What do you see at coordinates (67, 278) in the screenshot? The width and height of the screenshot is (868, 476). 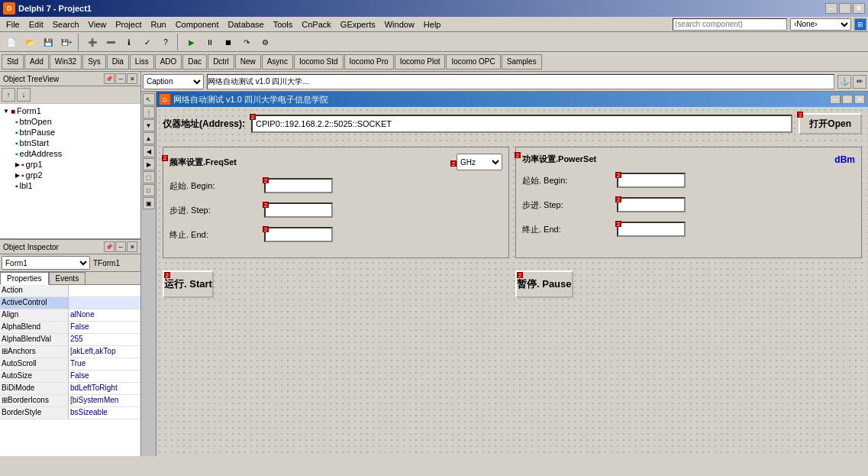 I see `inspector-tab-events: Events` at bounding box center [67, 278].